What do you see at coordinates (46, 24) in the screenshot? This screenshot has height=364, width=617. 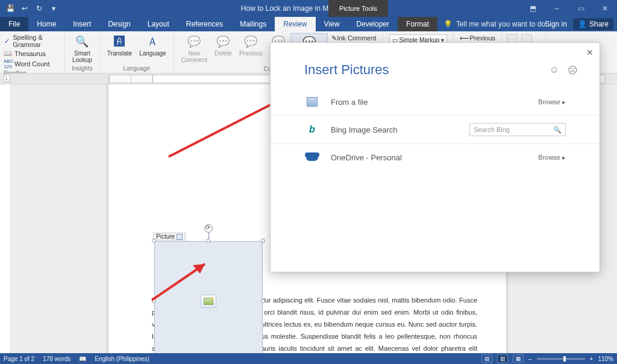 I see `tab-home: Home` at bounding box center [46, 24].